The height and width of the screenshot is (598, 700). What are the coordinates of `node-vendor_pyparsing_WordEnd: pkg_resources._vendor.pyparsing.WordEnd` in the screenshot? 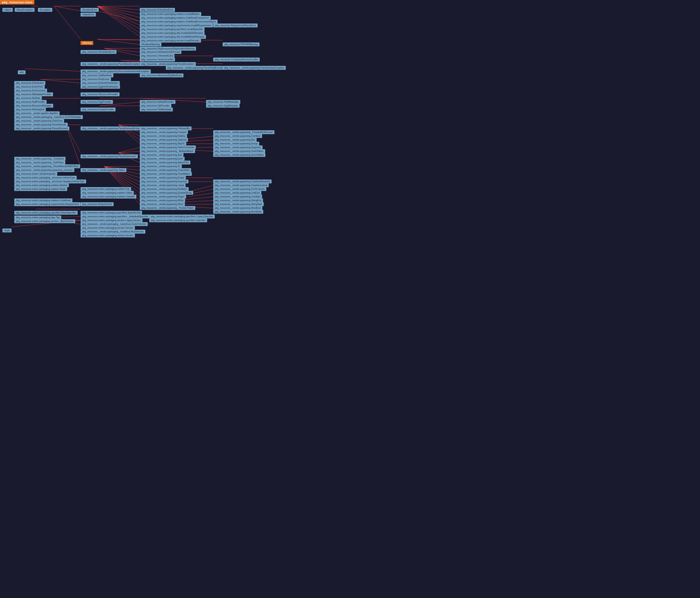 It's located at (238, 208).